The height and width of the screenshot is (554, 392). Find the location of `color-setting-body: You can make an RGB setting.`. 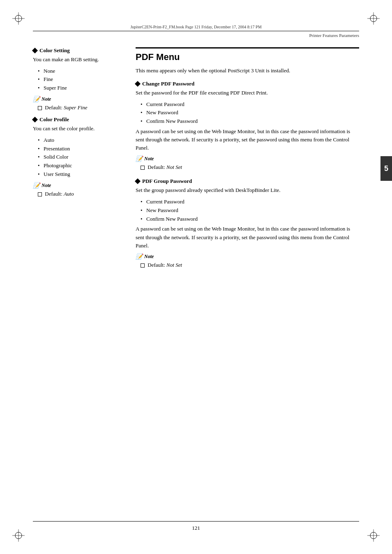

color-setting-body: You can make an RGB setting. is located at coordinates (78, 60).